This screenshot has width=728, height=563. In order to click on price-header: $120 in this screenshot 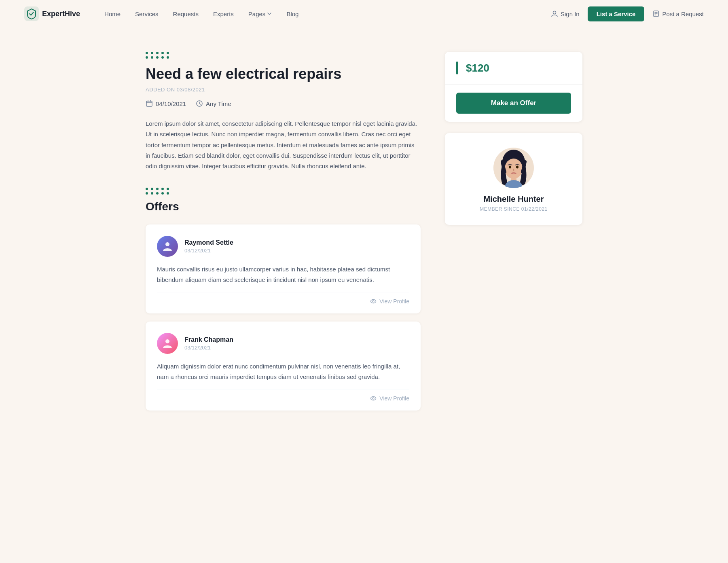, I will do `click(514, 68)`.